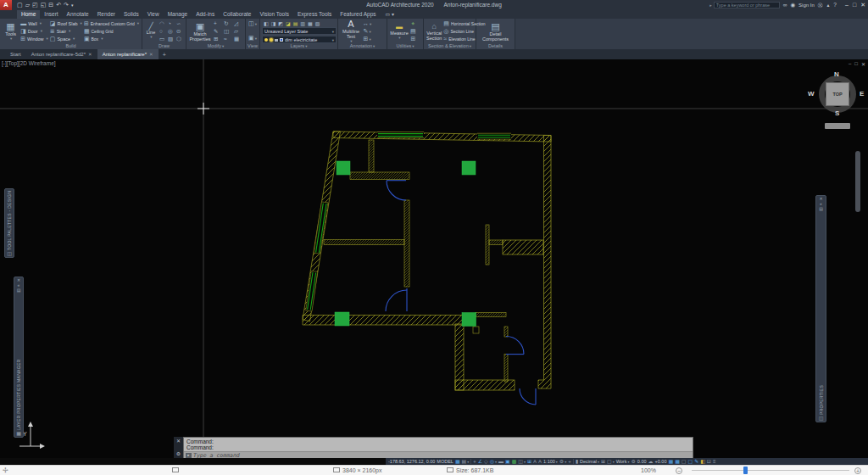 The height and width of the screenshot is (475, 868). What do you see at coordinates (570, 461) in the screenshot?
I see `annotation-monitor-icon: +` at bounding box center [570, 461].